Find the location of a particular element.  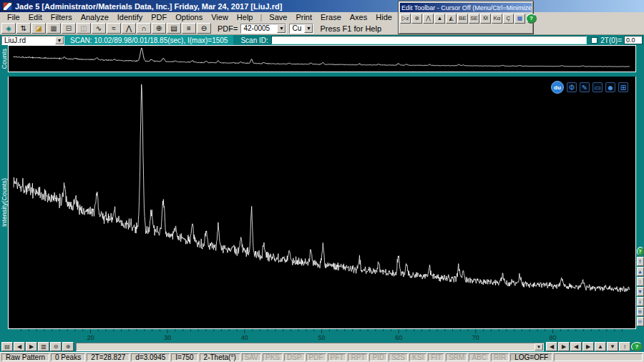

menu-item-help: Help is located at coordinates (245, 17).